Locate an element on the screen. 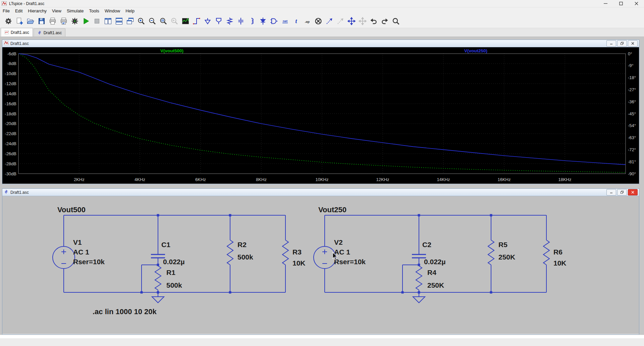 This screenshot has width=644, height=346. schematic-close-icon is located at coordinates (633, 192).